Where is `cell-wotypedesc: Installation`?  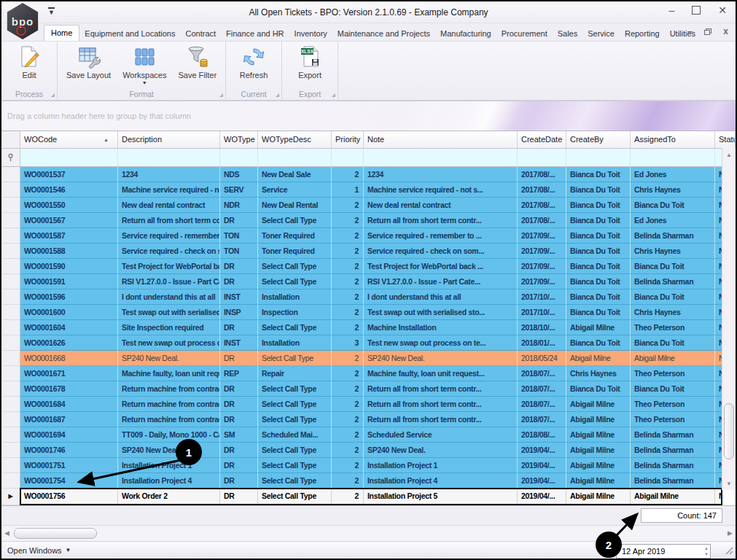 cell-wotypedesc: Installation is located at coordinates (295, 298).